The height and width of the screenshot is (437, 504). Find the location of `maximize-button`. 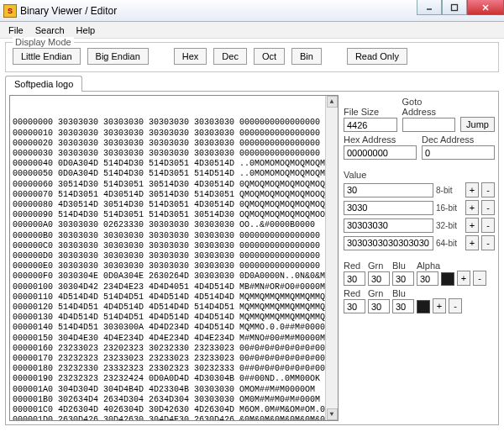

maximize-button is located at coordinates (454, 8).